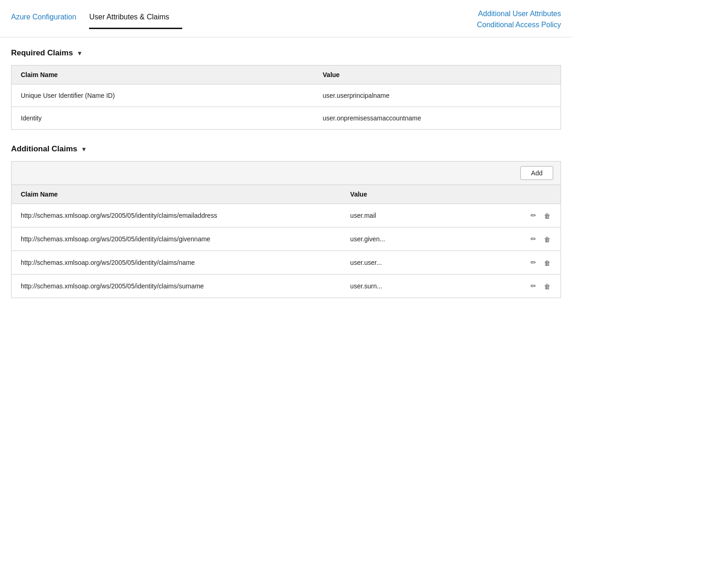 This screenshot has height=568, width=728. I want to click on table-row: Identity user.onpremisessamaccountname, so click(286, 118).